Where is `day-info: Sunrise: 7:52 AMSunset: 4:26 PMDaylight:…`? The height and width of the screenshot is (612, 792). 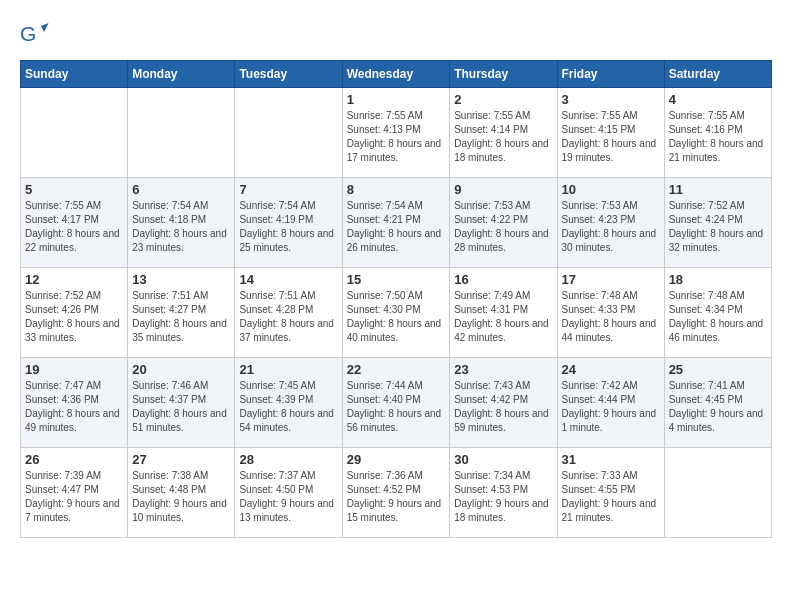 day-info: Sunrise: 7:52 AMSunset: 4:26 PMDaylight:… is located at coordinates (74, 317).